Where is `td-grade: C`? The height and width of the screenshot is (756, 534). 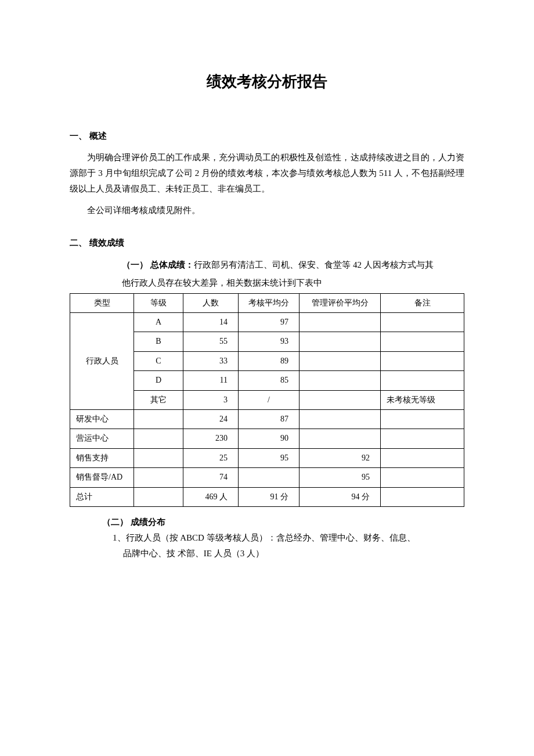 td-grade: C is located at coordinates (159, 361).